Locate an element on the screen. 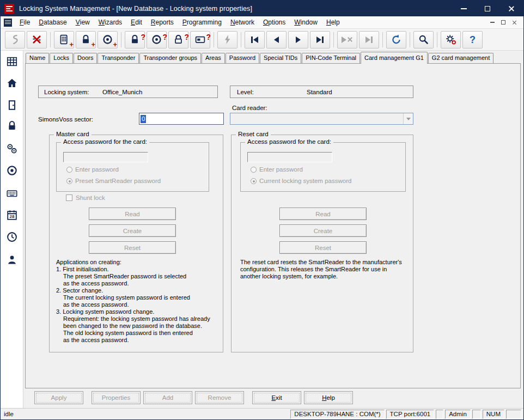 The height and width of the screenshot is (420, 524). tab-pin-code-terminal: PIN-Code Terminal is located at coordinates (331, 58).